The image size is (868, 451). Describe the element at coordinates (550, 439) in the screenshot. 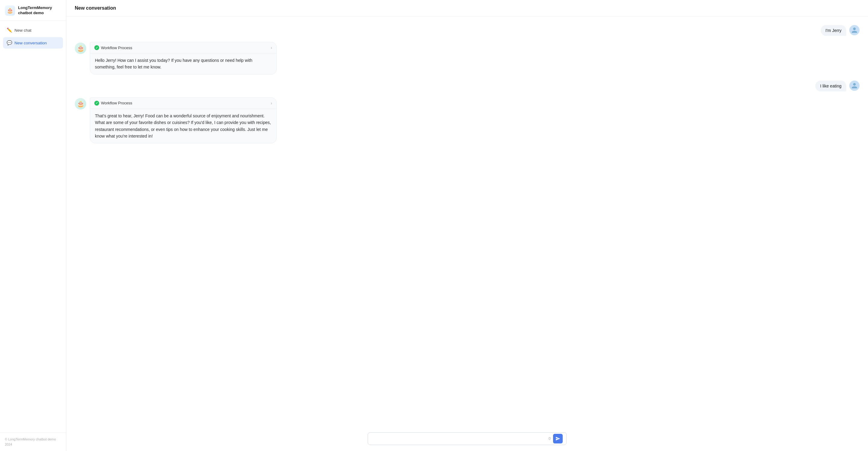

I see `char-count: 0` at that location.